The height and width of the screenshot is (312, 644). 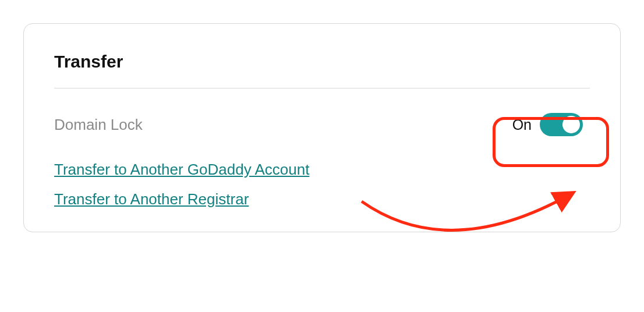 I want to click on domain-lock-toggle, so click(x=561, y=125).